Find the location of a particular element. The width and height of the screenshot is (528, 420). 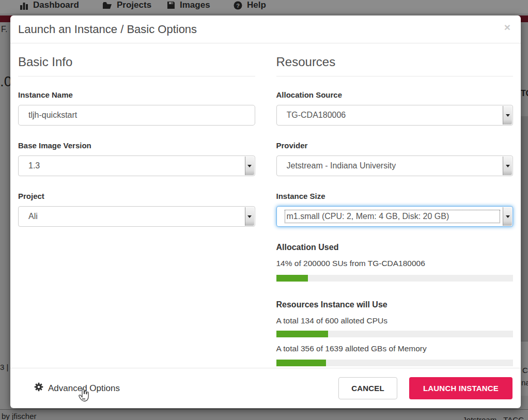

modal-footer: Advanced Options CANCEL LAUNCH INSTANCE is located at coordinates (266, 388).